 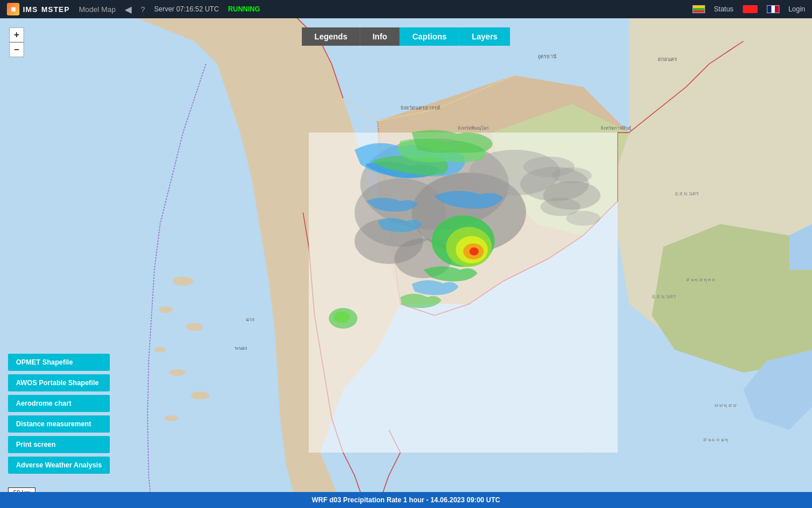 What do you see at coordinates (59, 424) in the screenshot?
I see `distance-measurement-button: Distance measurement` at bounding box center [59, 424].